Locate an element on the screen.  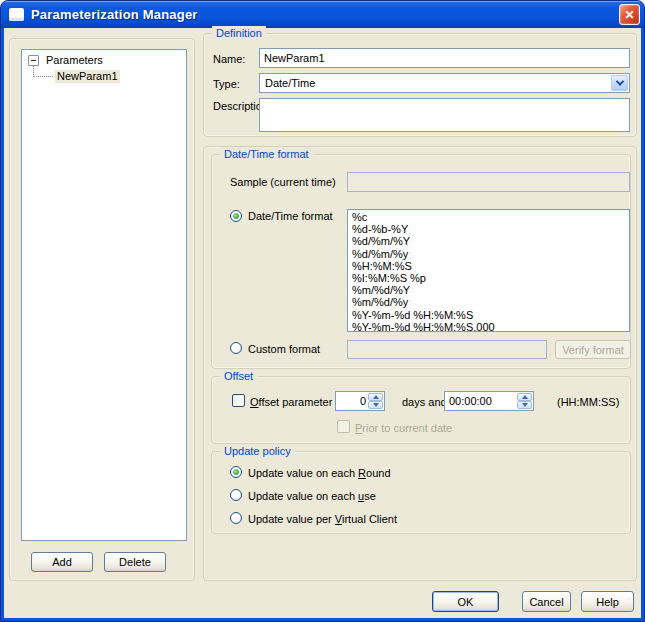
definition-group: Definition Name: Type: Date/Time Descrip… is located at coordinates (420, 85).